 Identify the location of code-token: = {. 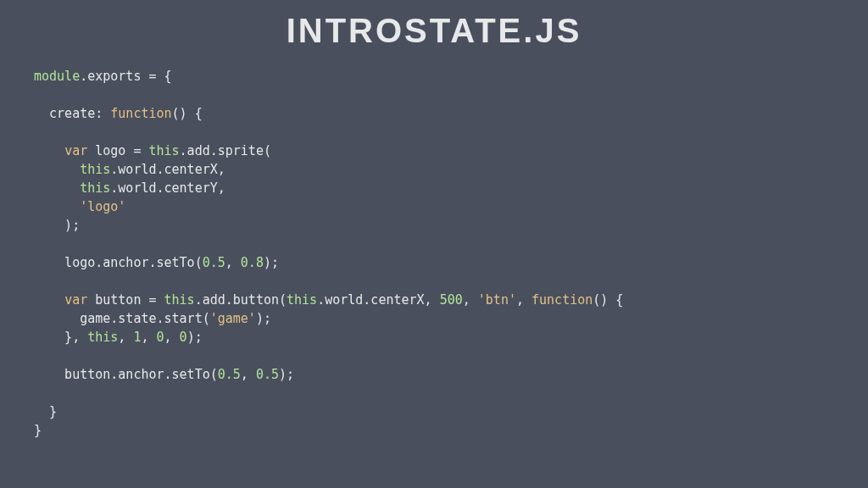
(156, 76).